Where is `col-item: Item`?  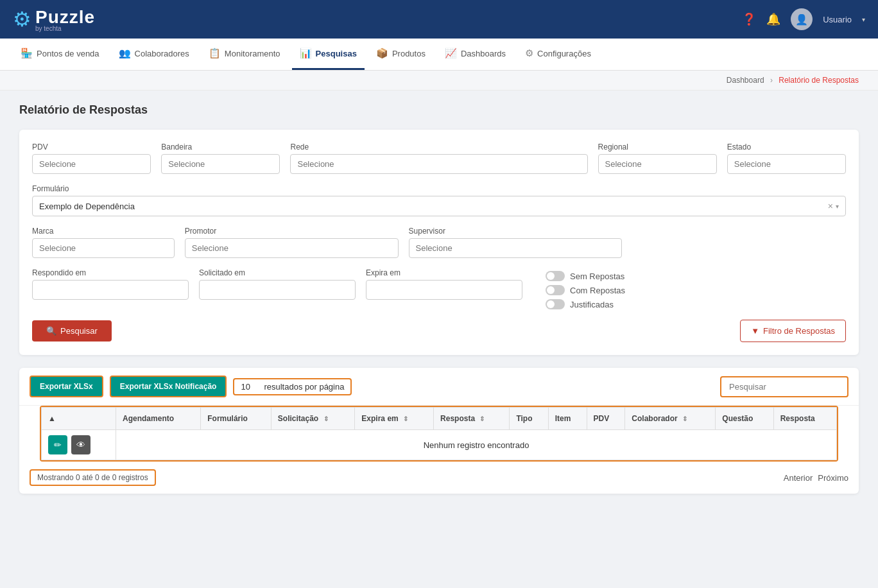
col-item: Item is located at coordinates (567, 419).